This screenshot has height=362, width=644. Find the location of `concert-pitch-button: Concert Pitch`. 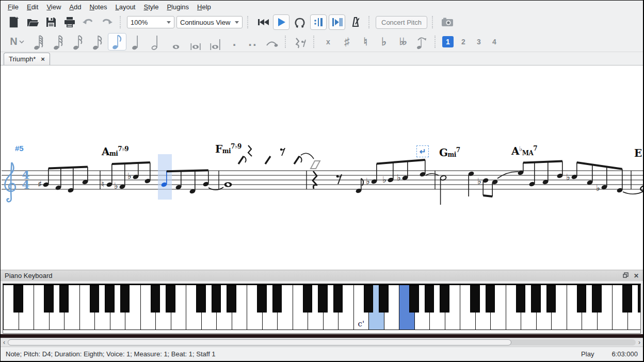

concert-pitch-button: Concert Pitch is located at coordinates (401, 23).